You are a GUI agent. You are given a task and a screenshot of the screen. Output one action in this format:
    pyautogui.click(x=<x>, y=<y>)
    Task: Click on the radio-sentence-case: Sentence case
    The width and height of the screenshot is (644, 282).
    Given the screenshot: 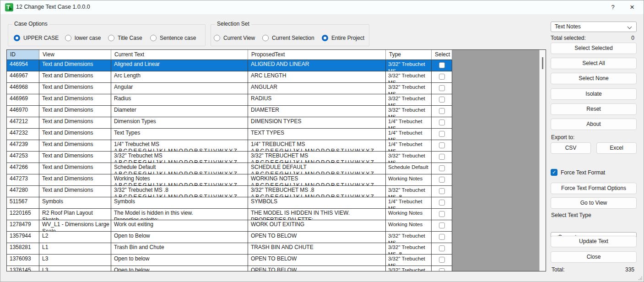 What is the action you would take?
    pyautogui.click(x=173, y=38)
    